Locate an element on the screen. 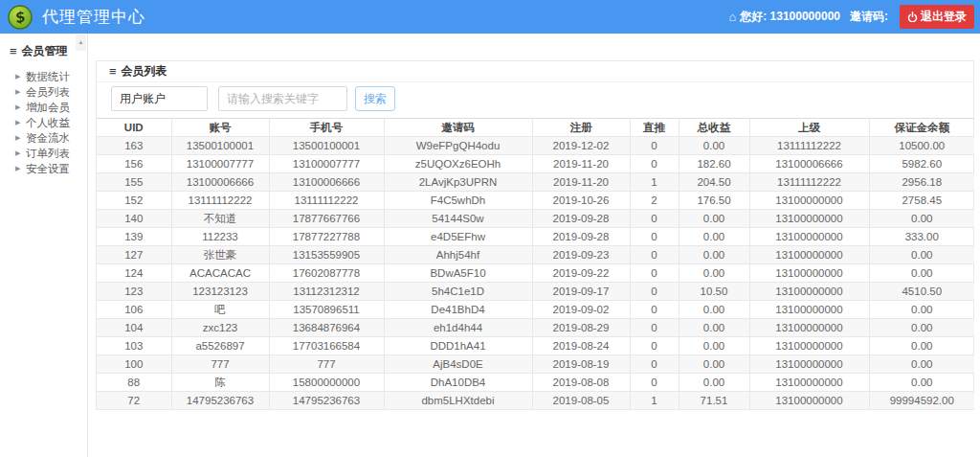 The height and width of the screenshot is (457, 980). table-cell: 204.50 is located at coordinates (714, 182).